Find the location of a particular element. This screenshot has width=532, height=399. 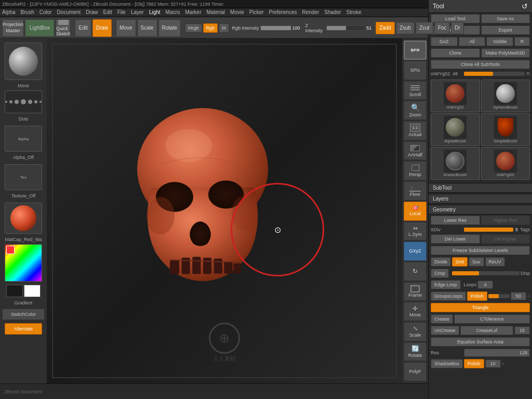

menu-movie: Movie is located at coordinates (237, 12).